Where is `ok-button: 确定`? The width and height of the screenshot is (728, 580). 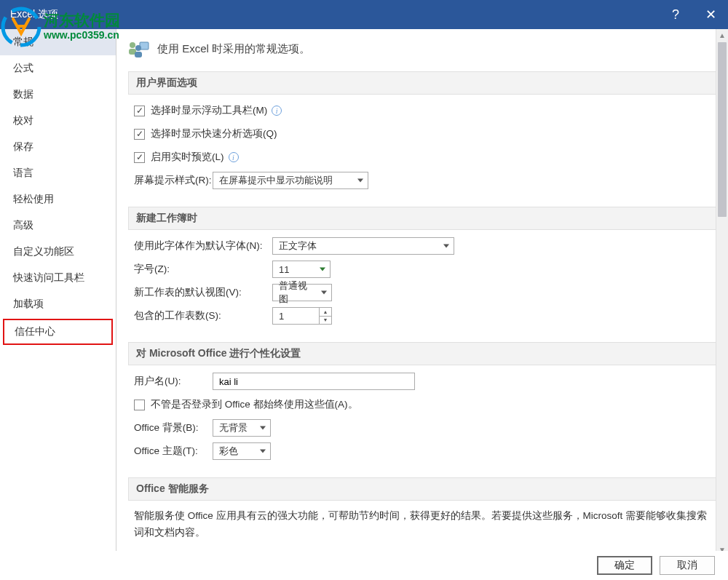
ok-button: 确定 is located at coordinates (625, 565).